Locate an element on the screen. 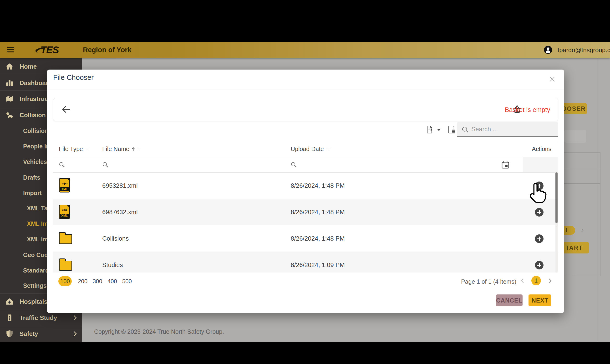 The width and height of the screenshot is (610, 364). app-header: TES Region of York tpardo@tnsgroup.ca is located at coordinates (305, 50).